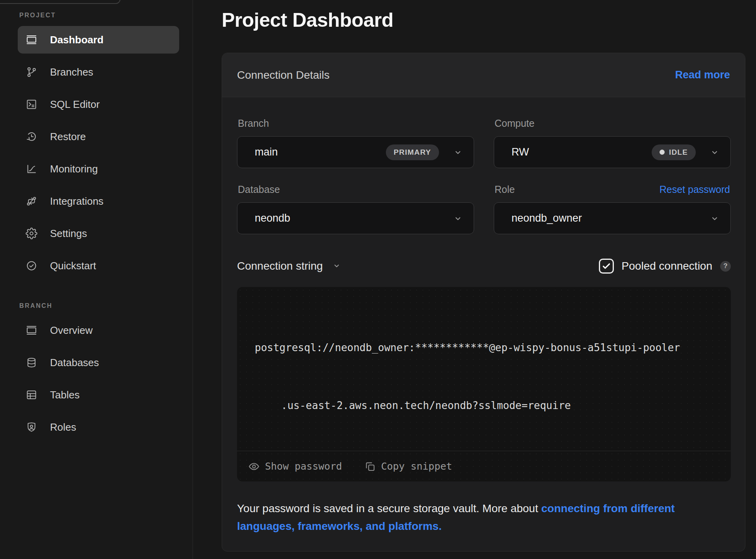  I want to click on sidebar-section-project: PROJECT, so click(99, 15).